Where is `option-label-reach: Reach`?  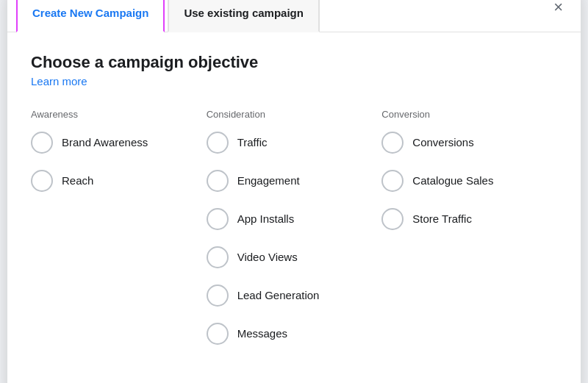
option-label-reach: Reach is located at coordinates (78, 181).